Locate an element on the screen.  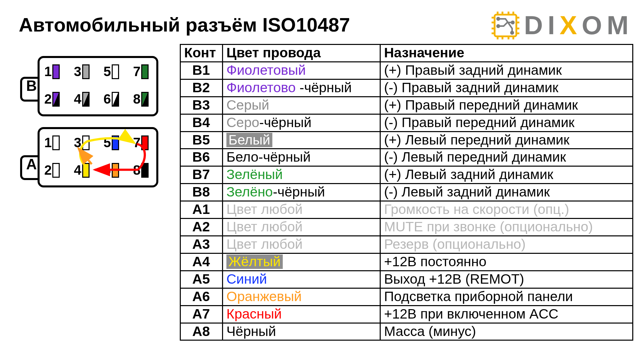
logo-letter: I is located at coordinates (554, 25).